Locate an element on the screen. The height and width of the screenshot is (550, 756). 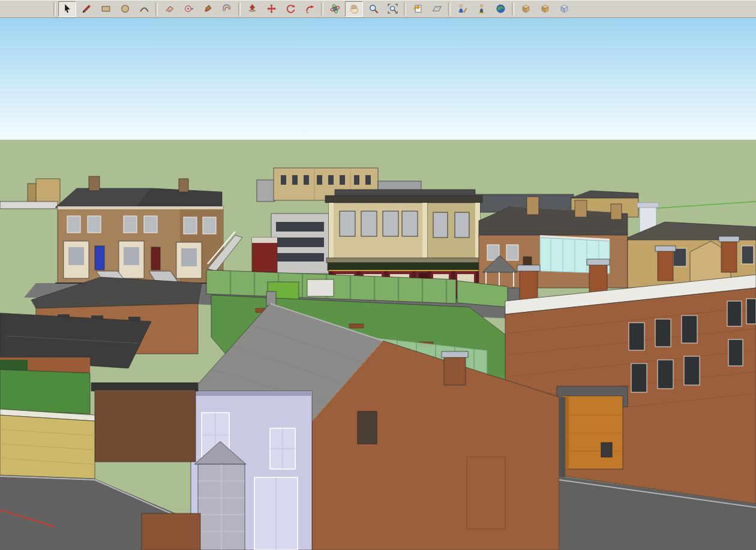
move-tool-button is located at coordinates (271, 9).